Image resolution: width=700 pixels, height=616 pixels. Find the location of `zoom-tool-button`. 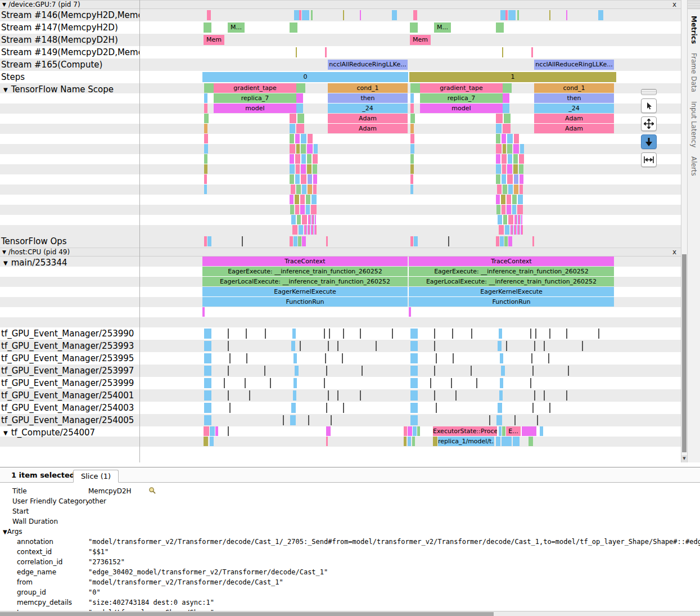

zoom-tool-button is located at coordinates (649, 142).